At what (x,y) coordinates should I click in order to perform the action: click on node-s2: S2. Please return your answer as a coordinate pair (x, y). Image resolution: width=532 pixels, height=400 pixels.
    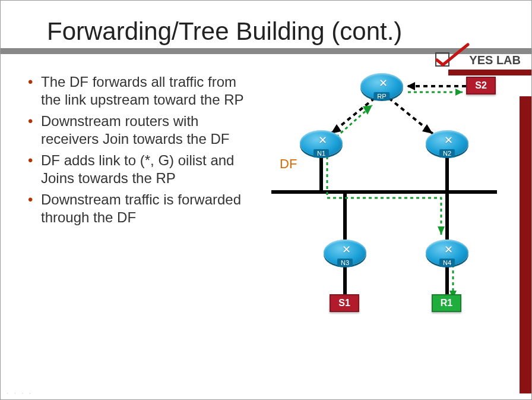
    Looking at the image, I should click on (481, 86).